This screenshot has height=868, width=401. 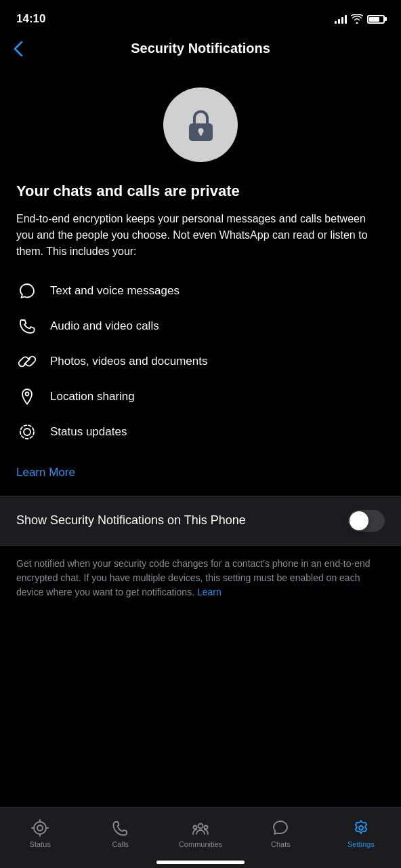 What do you see at coordinates (27, 291) in the screenshot?
I see `chat-icon` at bounding box center [27, 291].